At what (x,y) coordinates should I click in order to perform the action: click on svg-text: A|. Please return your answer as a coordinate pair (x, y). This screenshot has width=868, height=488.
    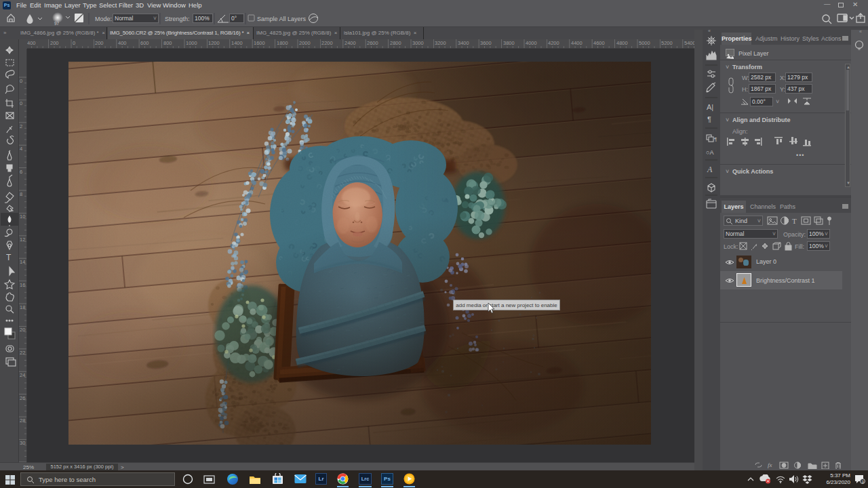
    Looking at the image, I should click on (710, 107).